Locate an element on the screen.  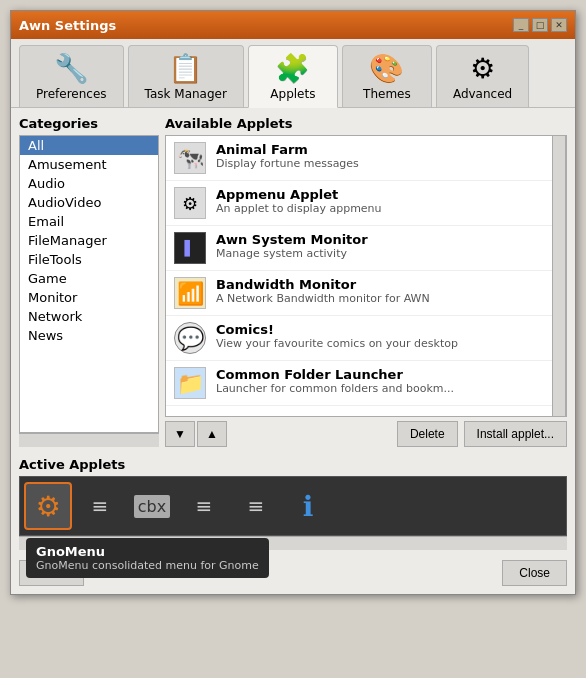
category-filetools: FileTools is located at coordinates (89, 260).